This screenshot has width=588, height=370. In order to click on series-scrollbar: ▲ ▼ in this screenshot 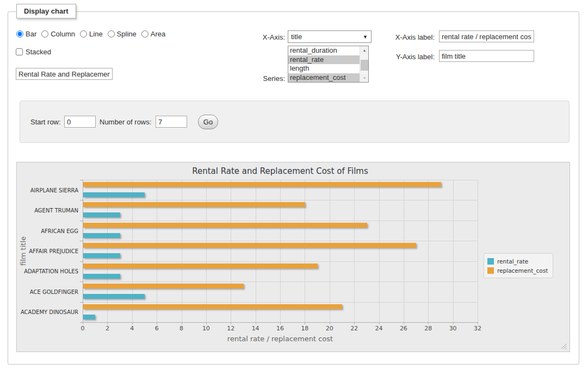, I will do `click(364, 64)`.